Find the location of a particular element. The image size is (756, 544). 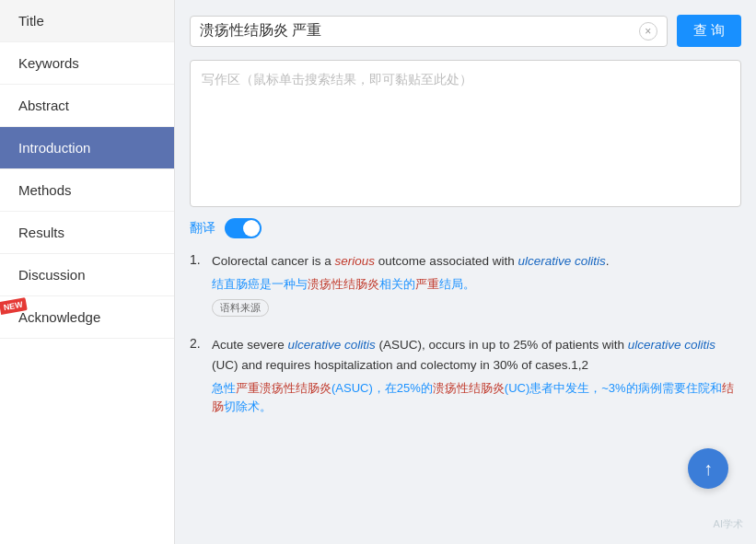

result-content: Colorectal cancer is a serious outcome a… is located at coordinates (477, 284).